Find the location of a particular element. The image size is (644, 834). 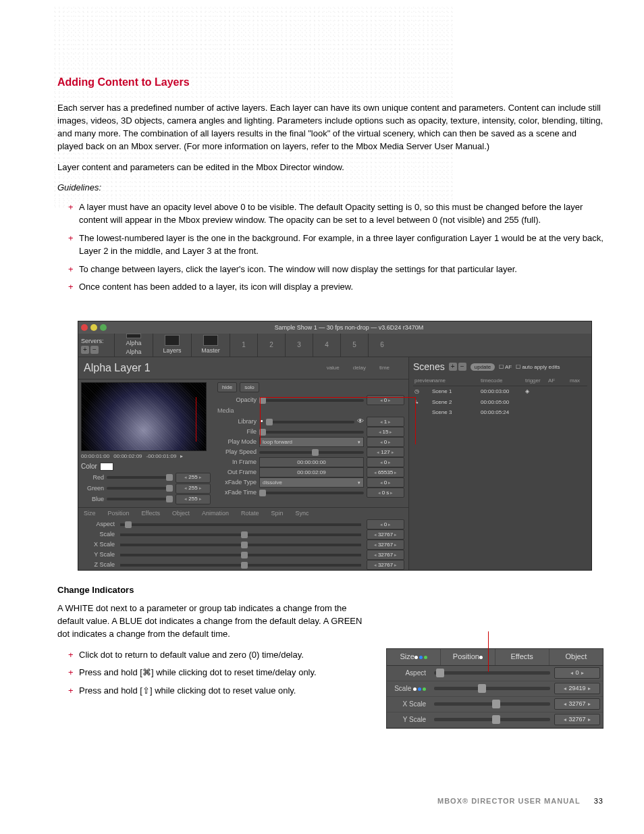

layer-tab-6: 6 is located at coordinates (382, 345).